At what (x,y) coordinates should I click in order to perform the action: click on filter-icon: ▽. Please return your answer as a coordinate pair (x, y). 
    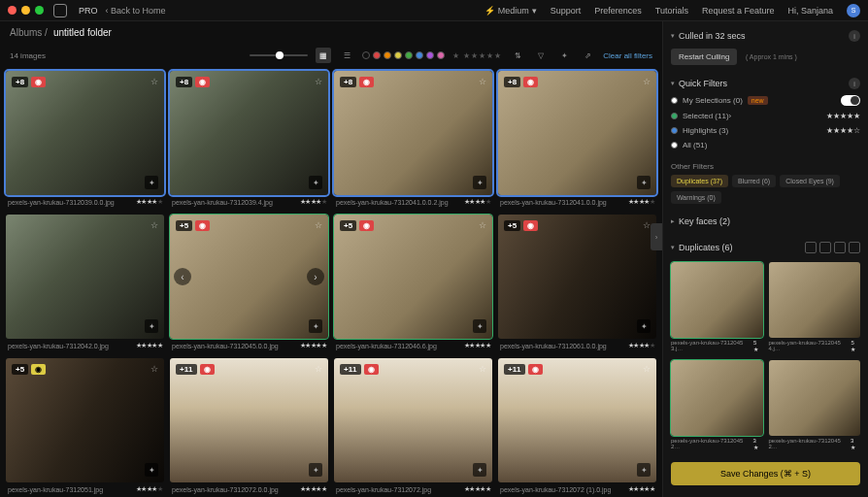
    Looking at the image, I should click on (541, 55).